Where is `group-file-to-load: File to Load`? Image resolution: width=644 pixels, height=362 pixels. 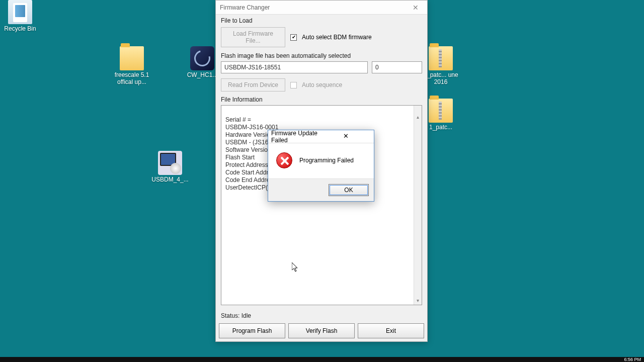
group-file-to-load: File to Load is located at coordinates (321, 20).